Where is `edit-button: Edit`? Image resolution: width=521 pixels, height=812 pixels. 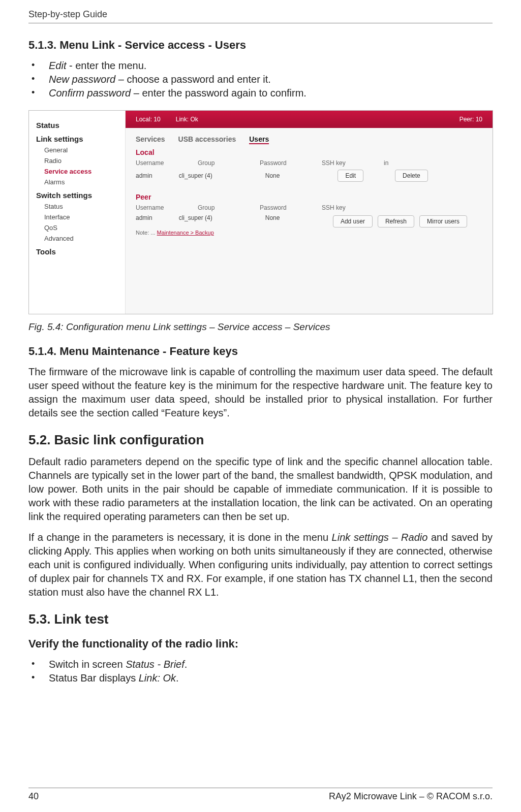
edit-button: Edit is located at coordinates (351, 176).